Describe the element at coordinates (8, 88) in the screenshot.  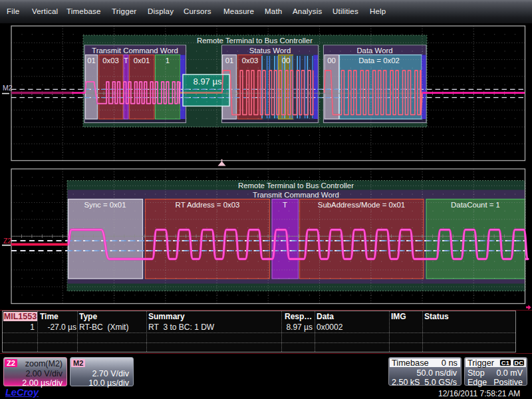
I see `svg-text: M2` at that location.